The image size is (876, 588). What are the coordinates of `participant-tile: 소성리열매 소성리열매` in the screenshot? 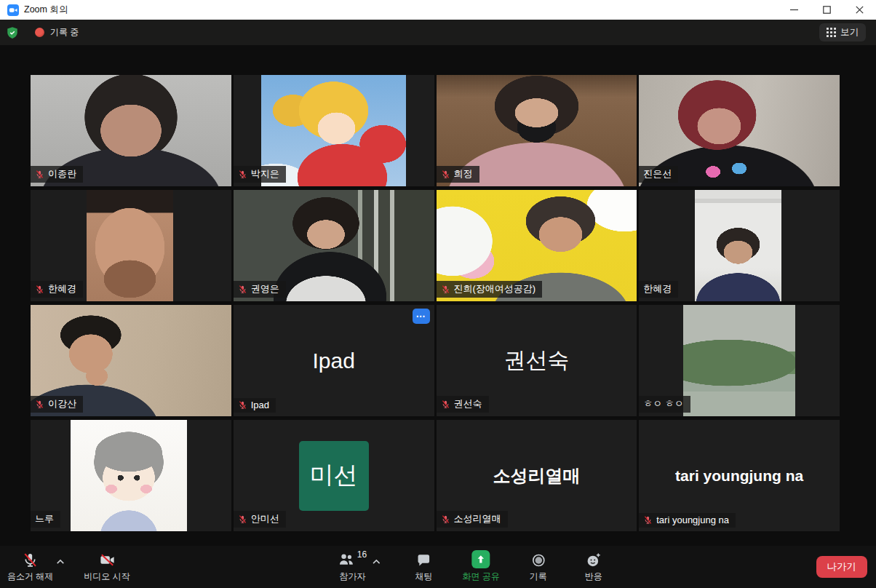 It's located at (537, 476).